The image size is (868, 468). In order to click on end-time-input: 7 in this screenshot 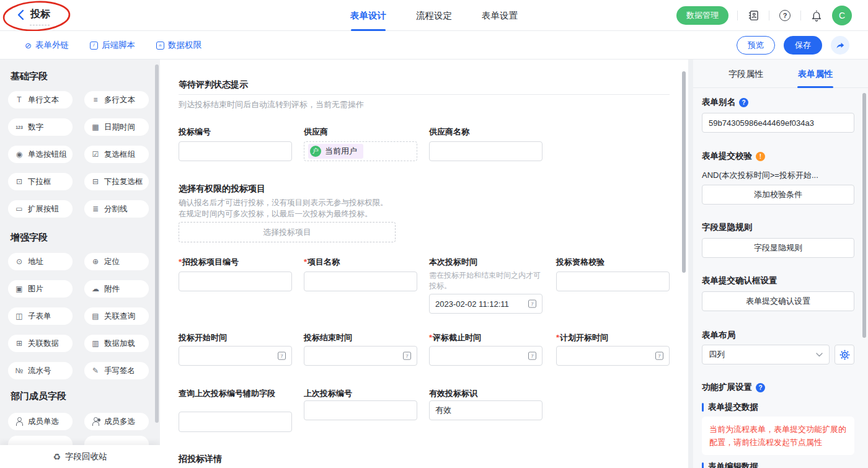, I will do `click(361, 356)`.